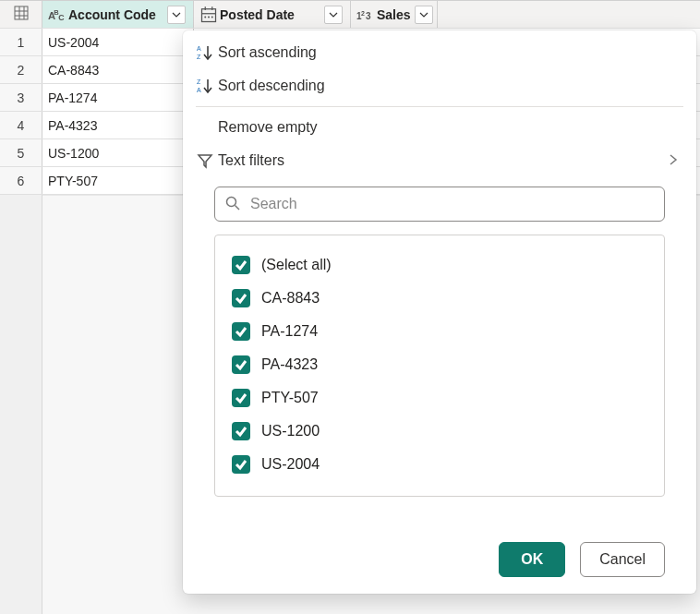 Image resolution: width=700 pixels, height=614 pixels. I want to click on remove-empty-item: Remove empty, so click(440, 127).